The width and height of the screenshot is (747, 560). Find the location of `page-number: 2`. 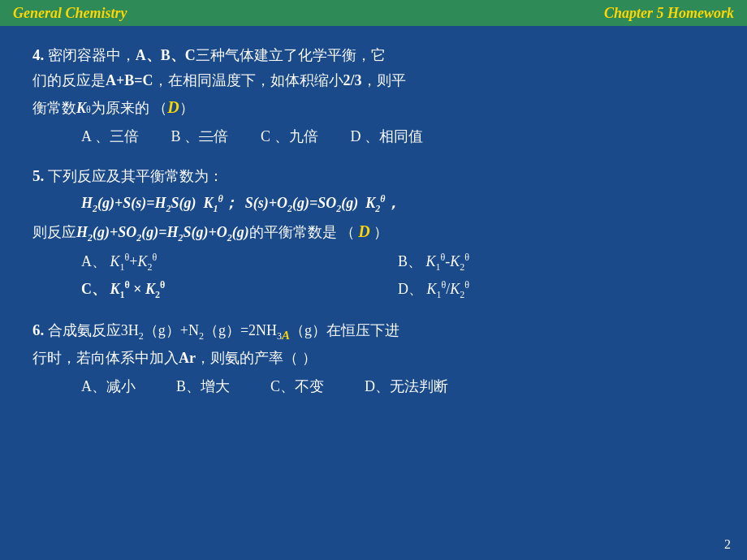

page-number: 2 is located at coordinates (728, 545).